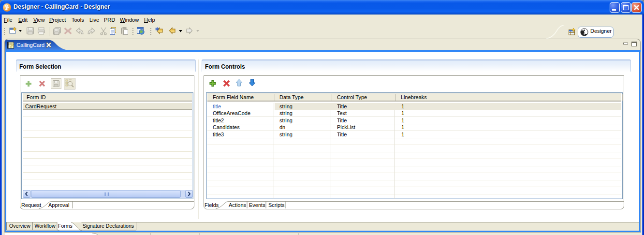  Describe the element at coordinates (45, 226) in the screenshot. I see `svg-text: Workflow` at that location.